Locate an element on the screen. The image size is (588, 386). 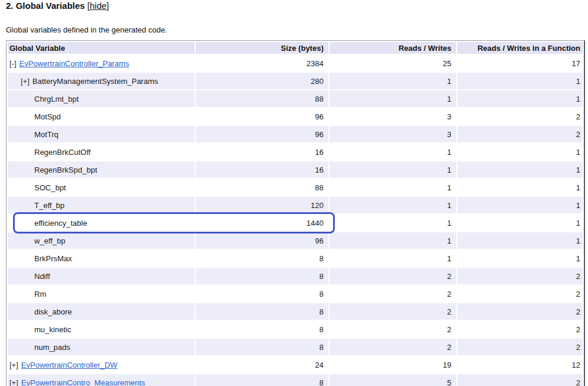
variable-name: ChrgLmt_bpt is located at coordinates (57, 99).